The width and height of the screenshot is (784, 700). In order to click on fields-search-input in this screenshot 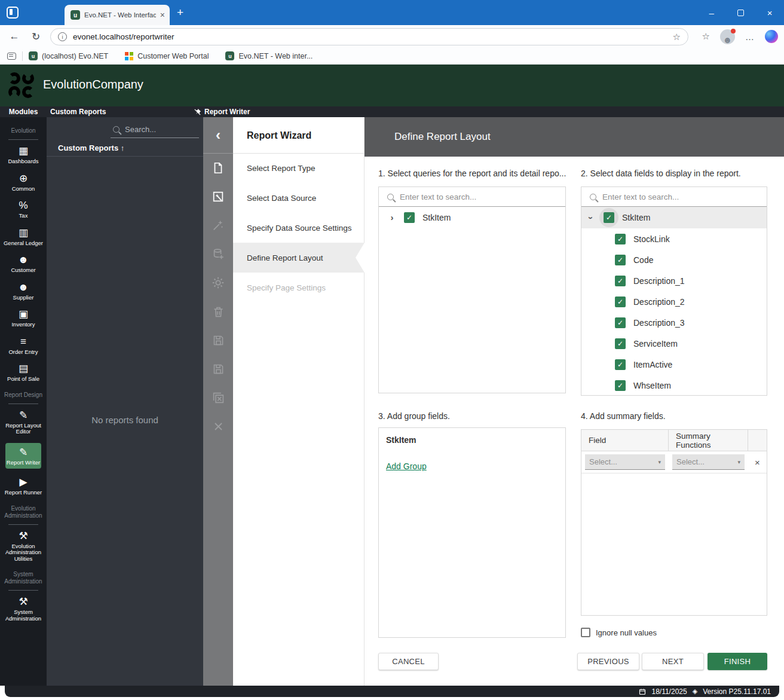, I will do `click(680, 197)`.